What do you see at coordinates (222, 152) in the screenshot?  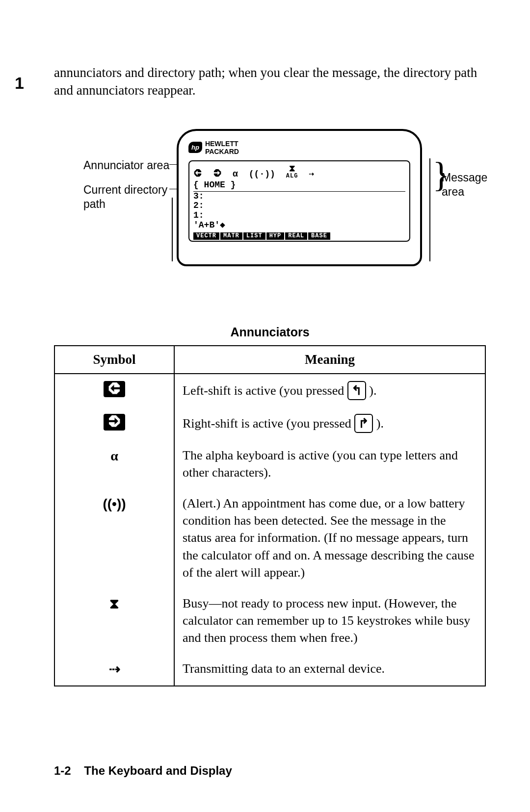 I see `brand-line-2: PACKARD` at bounding box center [222, 152].